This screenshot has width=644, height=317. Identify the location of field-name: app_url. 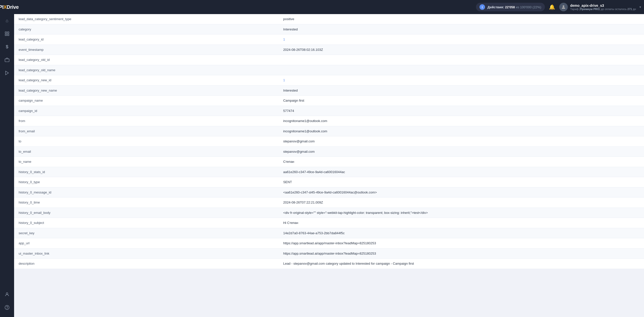
(146, 244).